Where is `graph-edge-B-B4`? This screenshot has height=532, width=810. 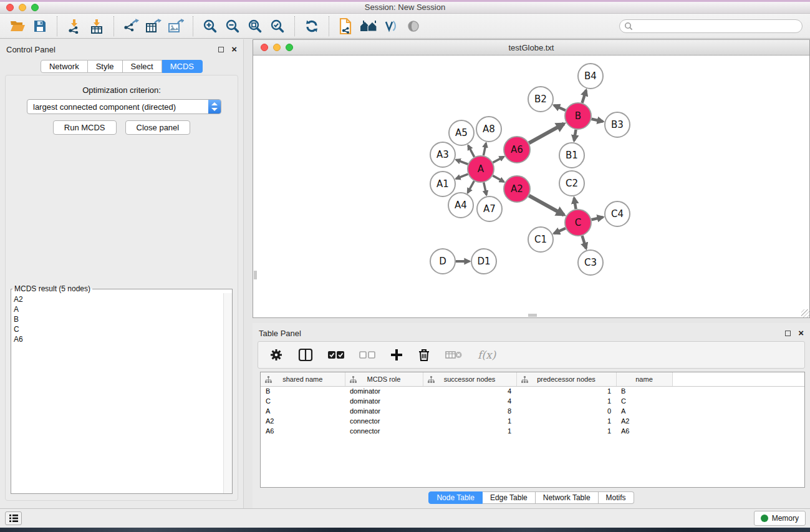
graph-edge-B-B4 is located at coordinates (584, 97).